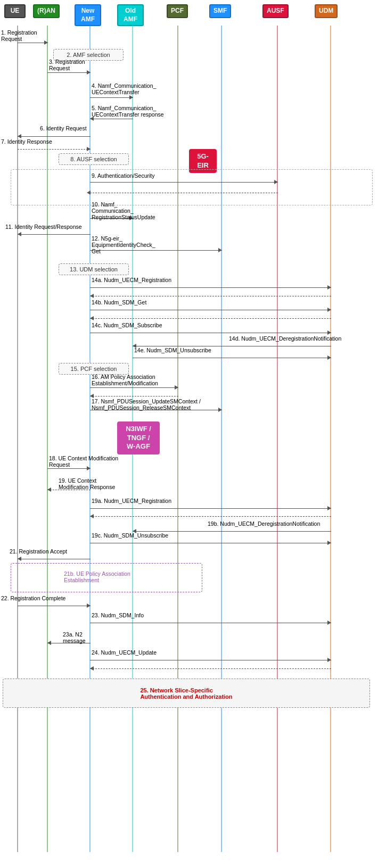 The height and width of the screenshot is (868, 378). Describe the element at coordinates (63, 128) in the screenshot. I see `label-msg-6: 6. Identity Request` at that location.